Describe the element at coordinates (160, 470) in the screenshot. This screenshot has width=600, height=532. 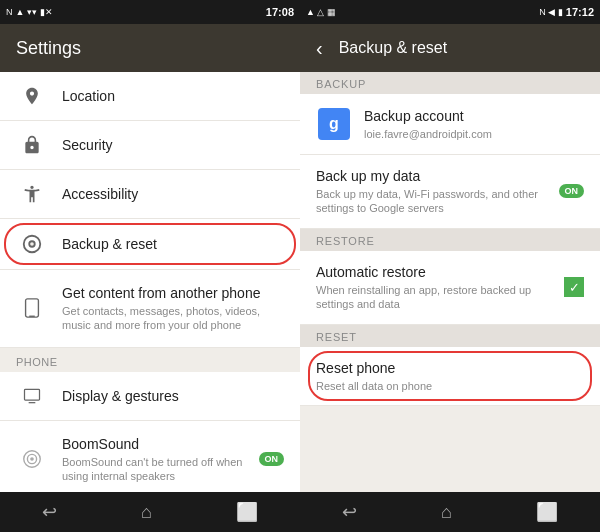
I see `boomsound-subtitle: BoomSound can't be turned off when using…` at that location.